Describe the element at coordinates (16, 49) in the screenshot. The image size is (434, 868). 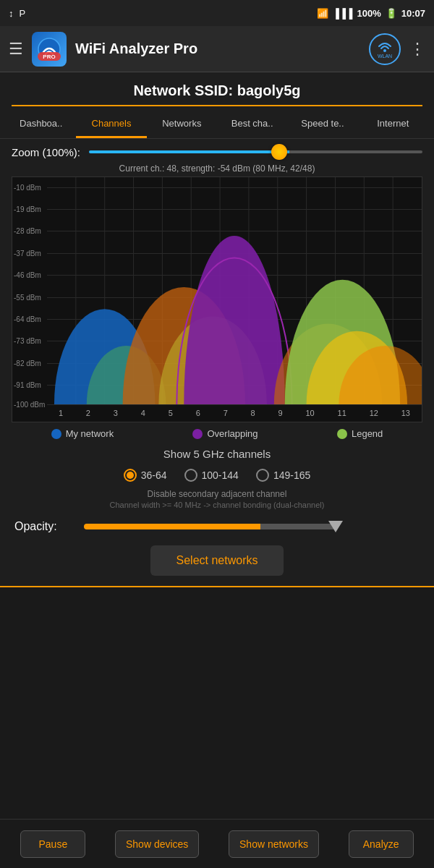
I see `hamburger-menu: ☰` at that location.